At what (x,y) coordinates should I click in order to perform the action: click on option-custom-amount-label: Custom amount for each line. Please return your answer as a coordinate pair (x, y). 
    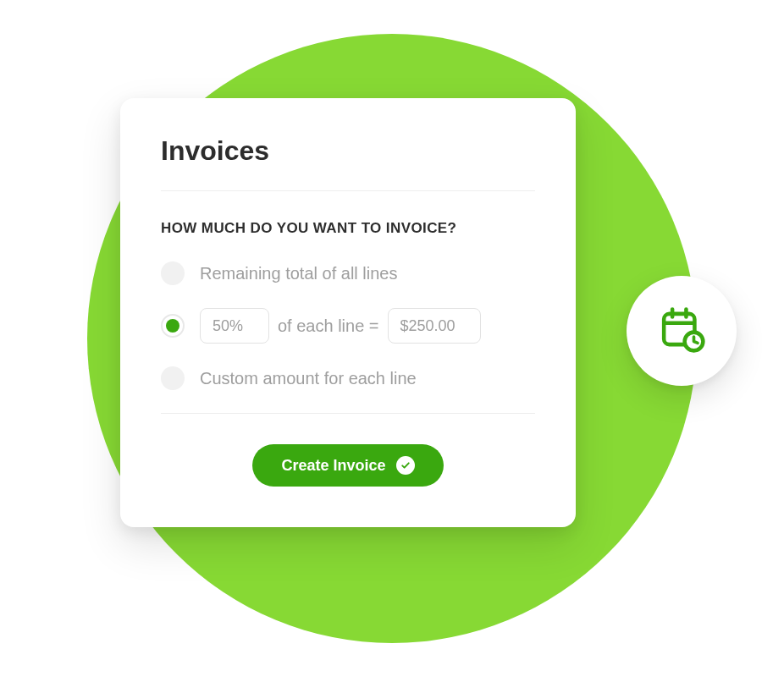
    Looking at the image, I should click on (308, 379).